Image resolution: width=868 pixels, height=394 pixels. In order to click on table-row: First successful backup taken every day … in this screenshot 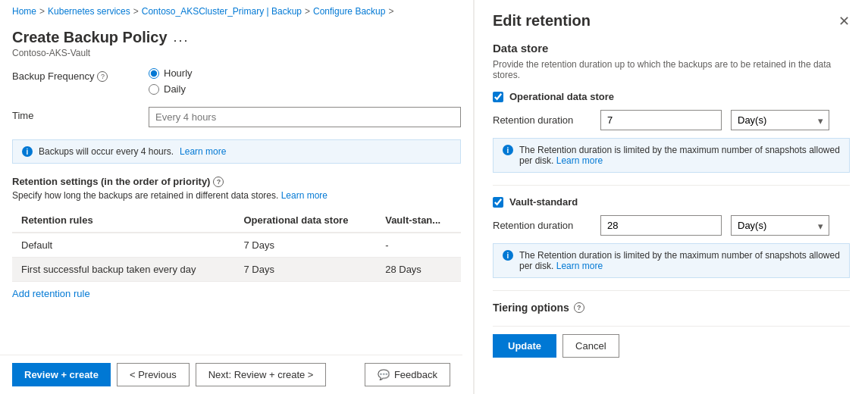, I will do `click(237, 270)`.